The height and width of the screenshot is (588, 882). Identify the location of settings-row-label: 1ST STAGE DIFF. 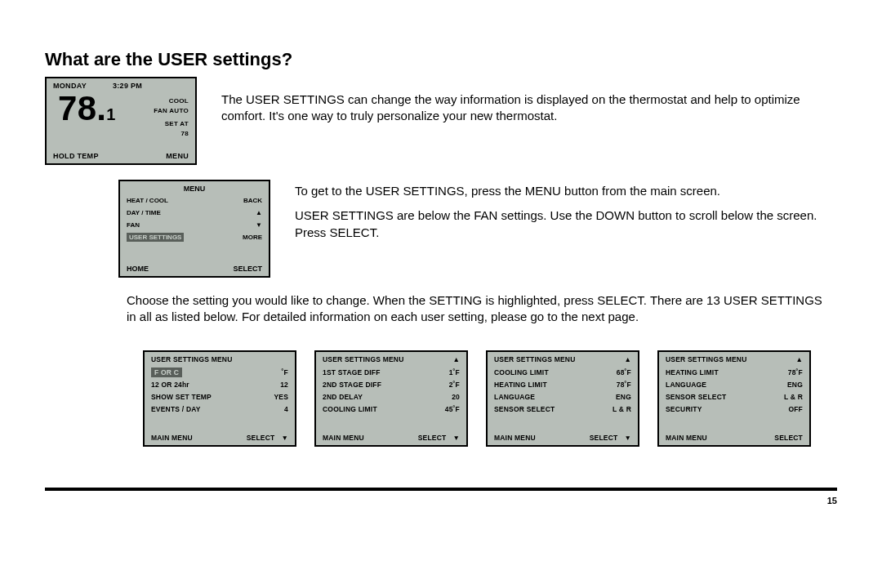
(351, 372).